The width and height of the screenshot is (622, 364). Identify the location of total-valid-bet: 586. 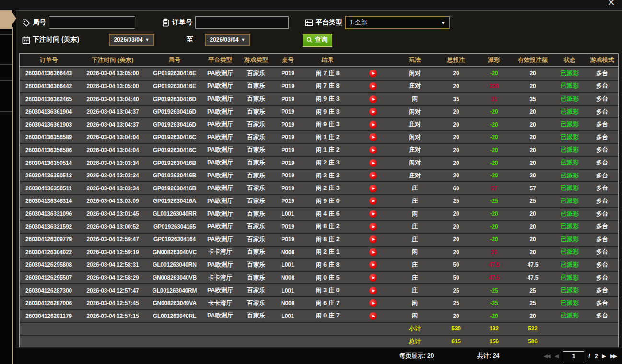
(533, 341).